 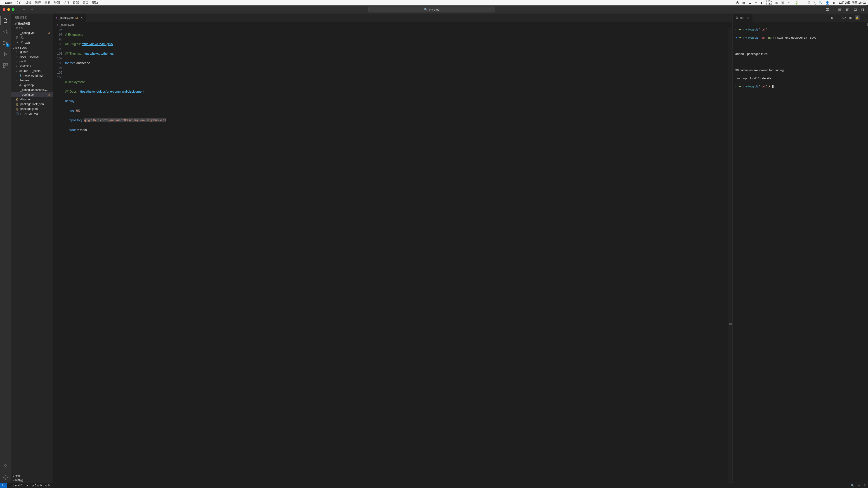 I want to click on ruler-icon: ╲, so click(x=814, y=3).